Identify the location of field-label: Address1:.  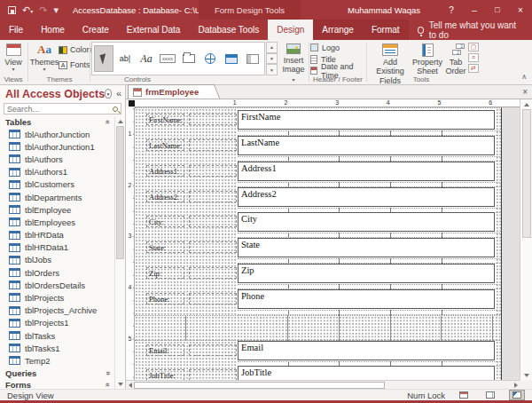
(165, 170).